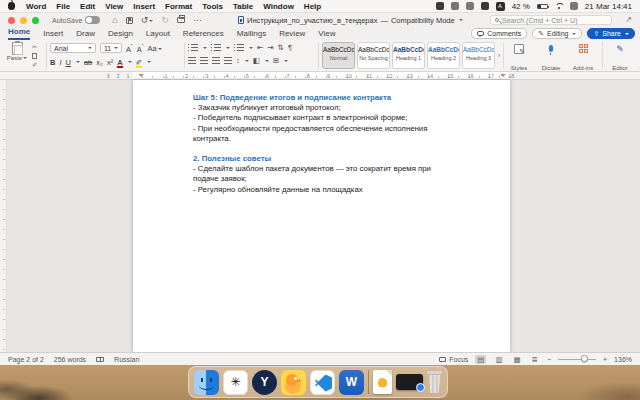 This screenshot has width=640, height=400. Describe the element at coordinates (126, 360) in the screenshot. I see `language-indicator: Russian` at that location.